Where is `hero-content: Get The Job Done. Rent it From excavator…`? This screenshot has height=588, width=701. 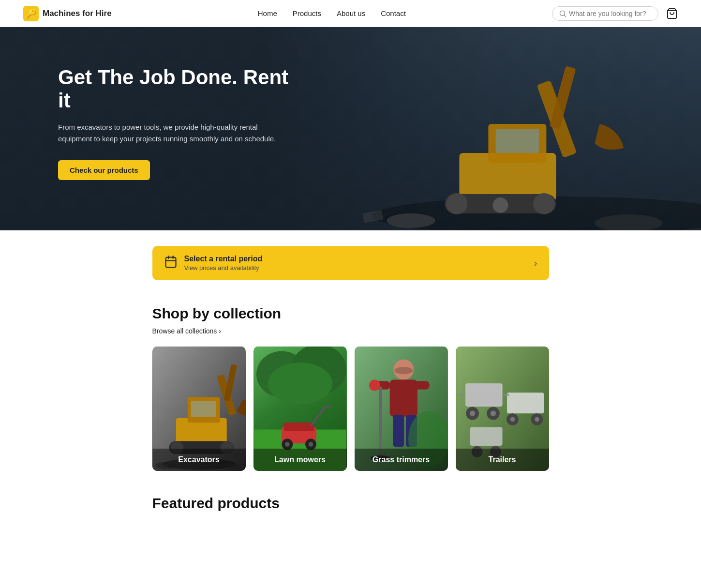 hero-content: Get The Job Done. Rent it From excavator… is located at coordinates (145, 104).